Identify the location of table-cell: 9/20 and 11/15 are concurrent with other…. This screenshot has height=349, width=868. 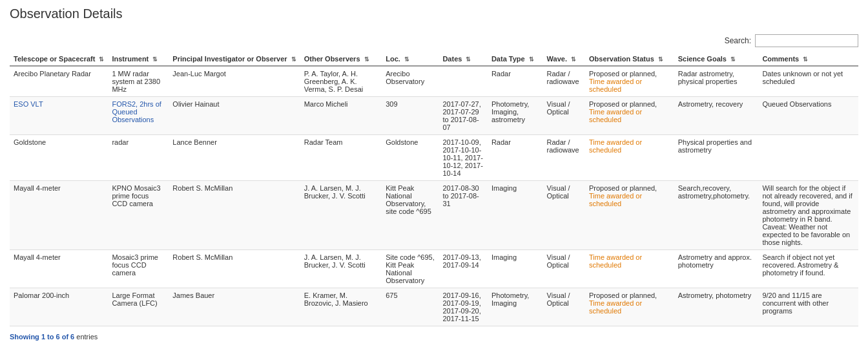
(809, 308).